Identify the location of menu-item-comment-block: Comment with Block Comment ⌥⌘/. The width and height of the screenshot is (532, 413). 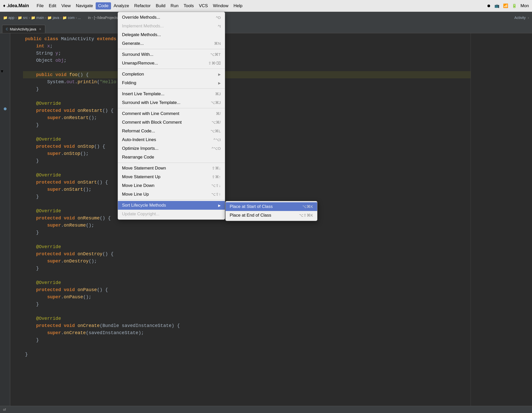
(171, 122).